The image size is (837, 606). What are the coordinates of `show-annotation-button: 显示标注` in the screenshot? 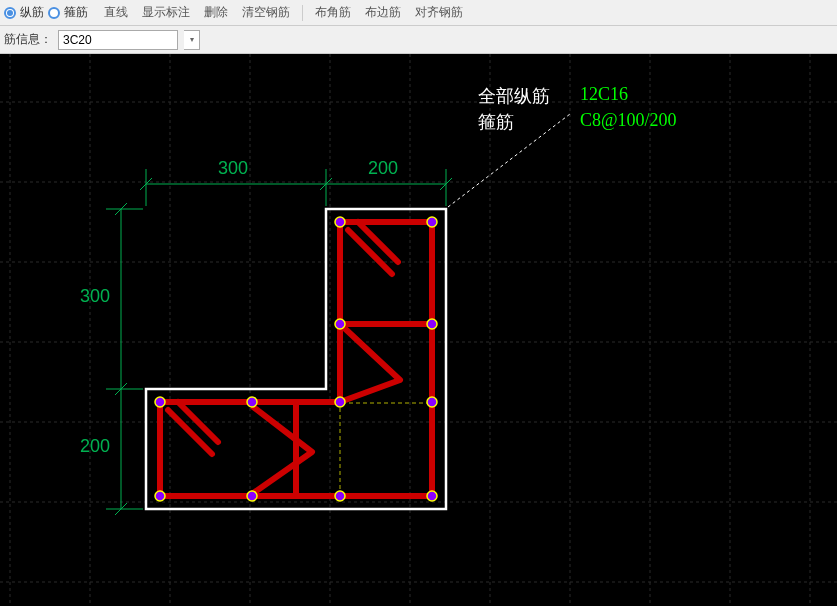 It's located at (166, 12).